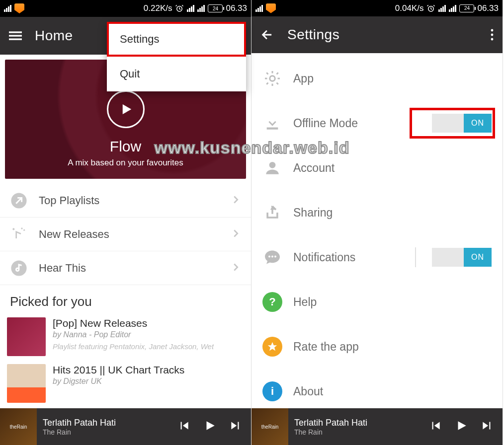  Describe the element at coordinates (125, 147) in the screenshot. I see `flow-title: Flow` at that location.